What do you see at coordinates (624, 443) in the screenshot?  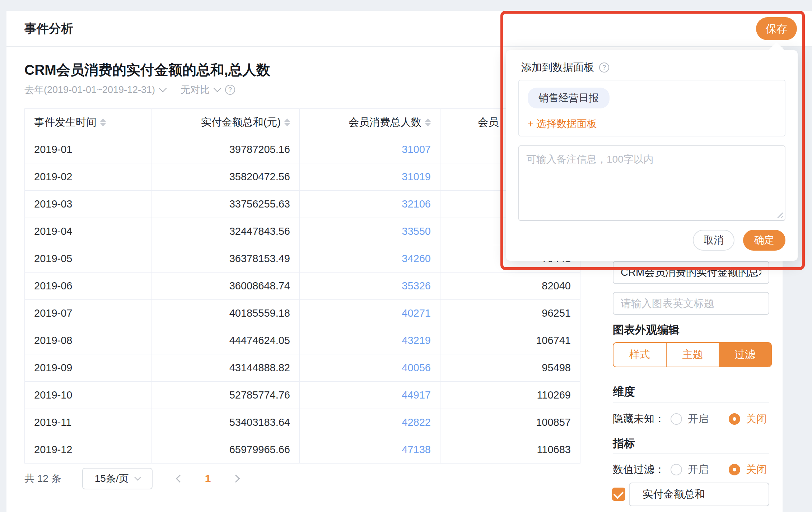 I see `metric-section-title: 指标` at bounding box center [624, 443].